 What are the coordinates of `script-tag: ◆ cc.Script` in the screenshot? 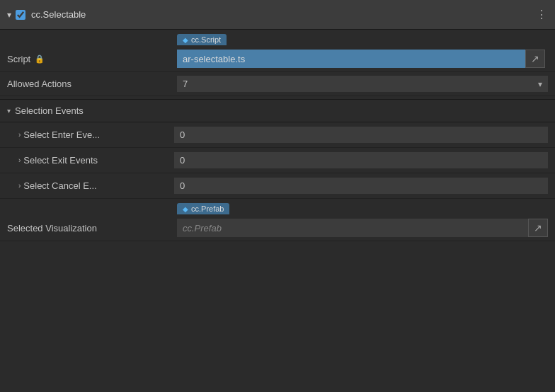 It's located at (202, 40).